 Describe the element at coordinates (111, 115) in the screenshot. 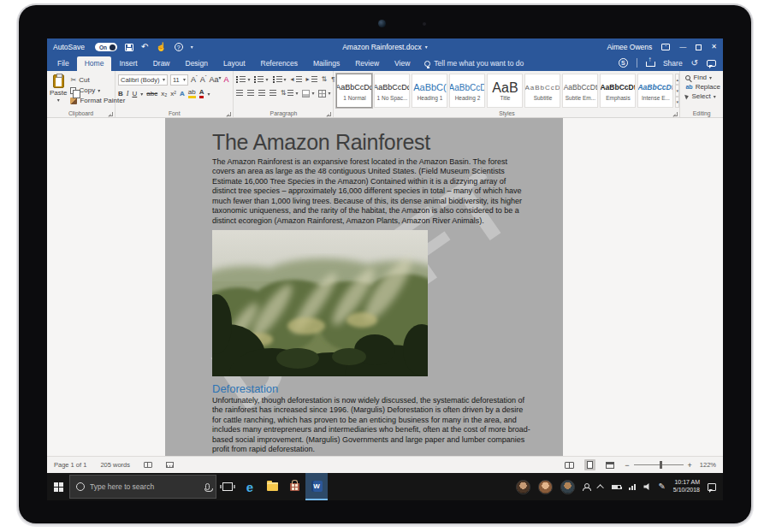

I see `clipboard-dialog-launcher-icon` at that location.